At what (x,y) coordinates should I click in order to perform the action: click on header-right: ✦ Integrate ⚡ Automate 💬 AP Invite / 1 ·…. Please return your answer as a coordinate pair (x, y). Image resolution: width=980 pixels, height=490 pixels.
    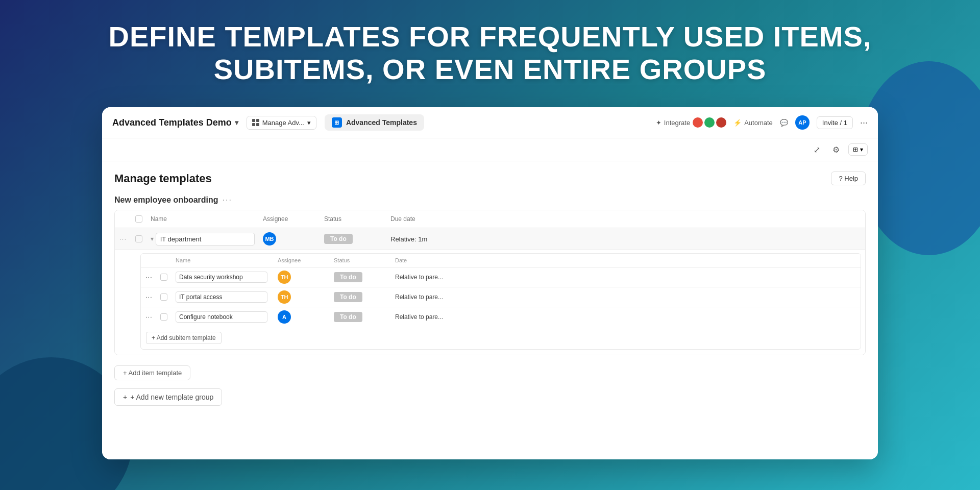
    Looking at the image, I should click on (762, 122).